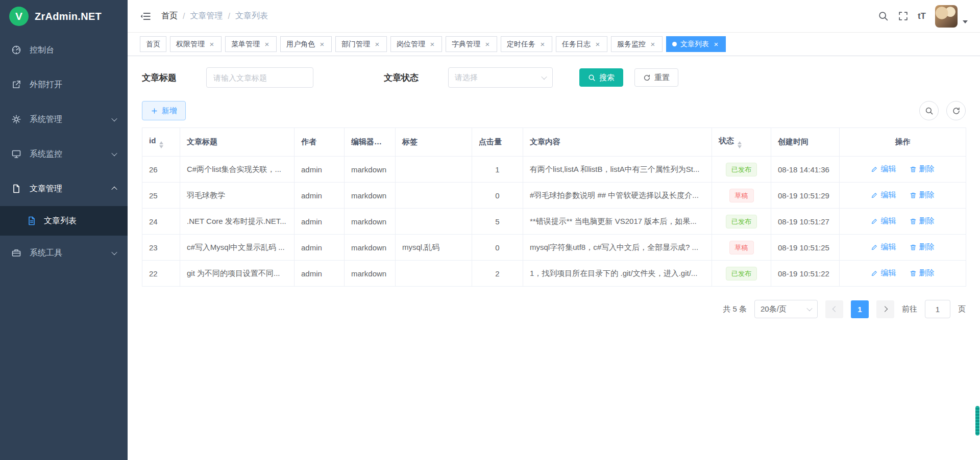  What do you see at coordinates (237, 169) in the screenshot?
I see `cell-title: C#两个list集合实现关联，...` at bounding box center [237, 169].